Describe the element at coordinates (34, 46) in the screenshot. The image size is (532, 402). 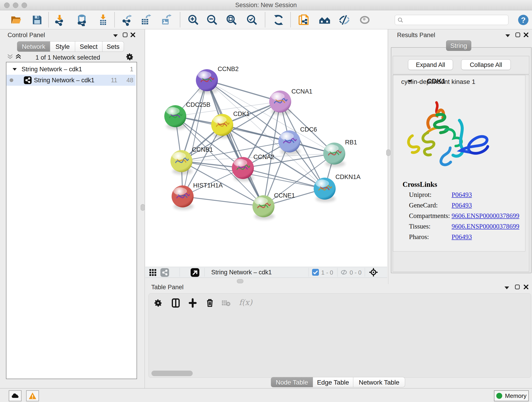
I see `tab-network: Network` at that location.